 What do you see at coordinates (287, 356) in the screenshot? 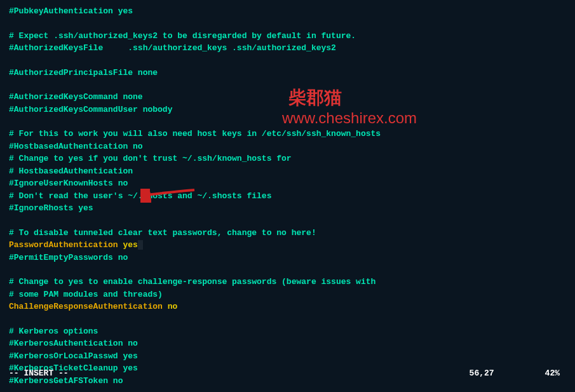
I see `config-line: #KerberosOrLocalPasswd yes` at bounding box center [287, 356].